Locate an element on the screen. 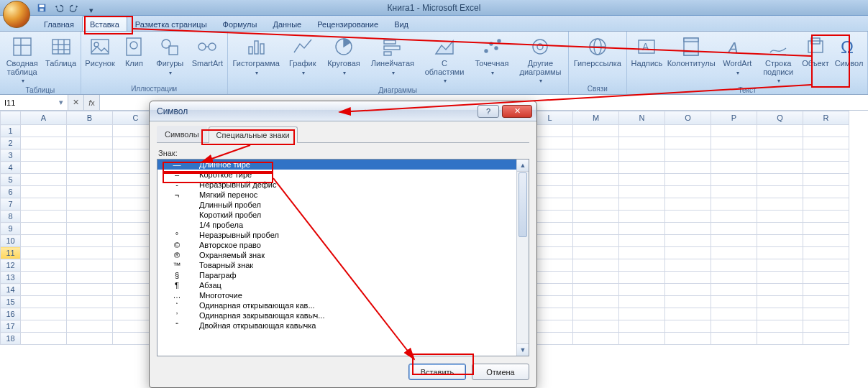 The width and height of the screenshot is (868, 388). ribbon-tab: Вид is located at coordinates (401, 23).